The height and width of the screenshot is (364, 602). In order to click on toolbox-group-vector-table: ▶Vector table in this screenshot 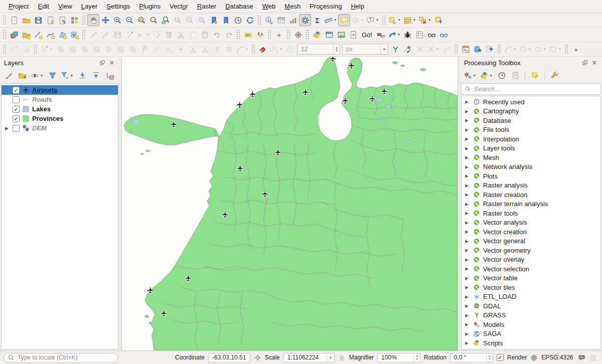, I will do `click(531, 279)`.